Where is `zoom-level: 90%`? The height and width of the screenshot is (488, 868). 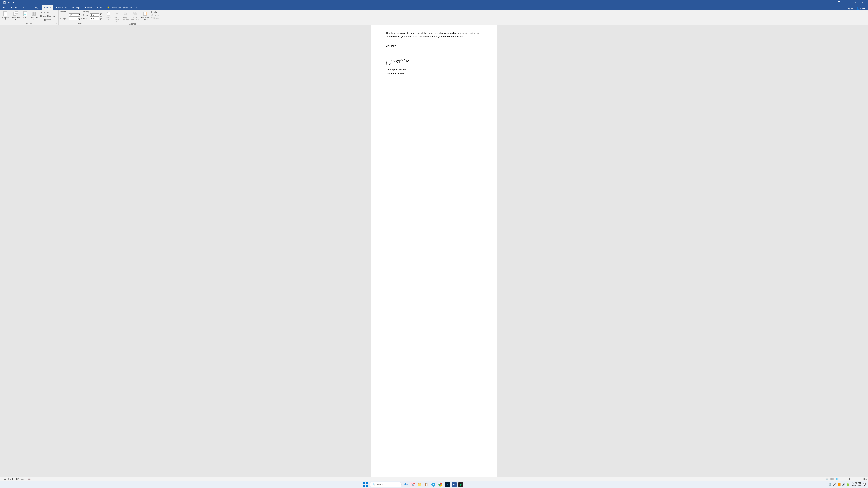
zoom-level: 90% is located at coordinates (865, 479).